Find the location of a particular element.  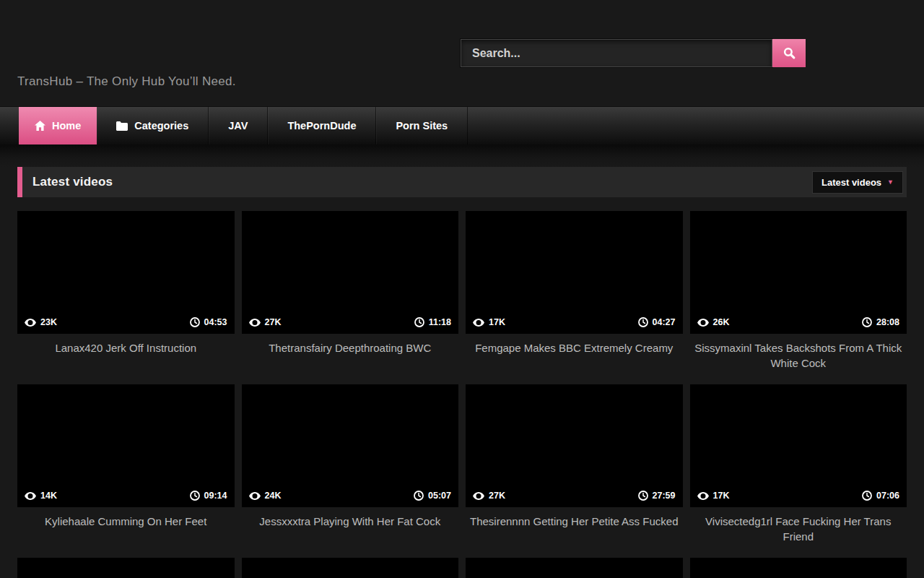

video-thumbnail: 17K 07:06 is located at coordinates (798, 446).